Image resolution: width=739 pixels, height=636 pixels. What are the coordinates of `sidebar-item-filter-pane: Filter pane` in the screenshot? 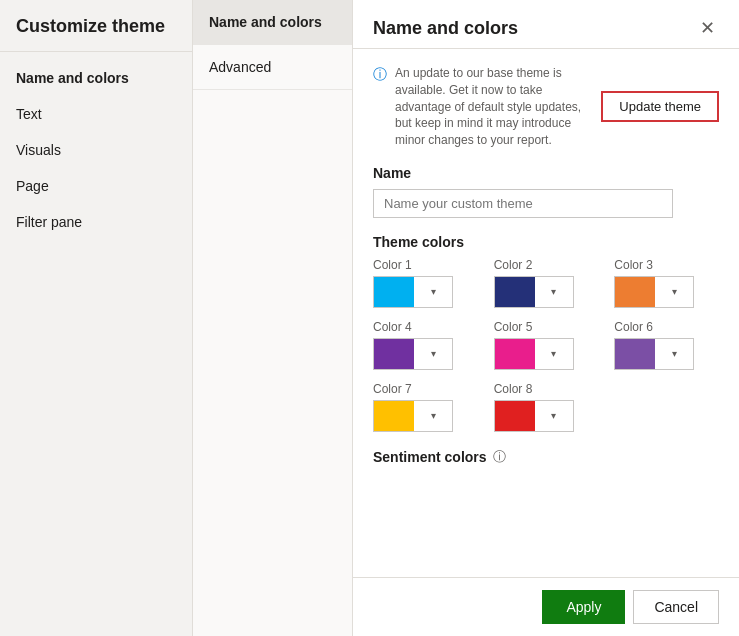 It's located at (96, 222).